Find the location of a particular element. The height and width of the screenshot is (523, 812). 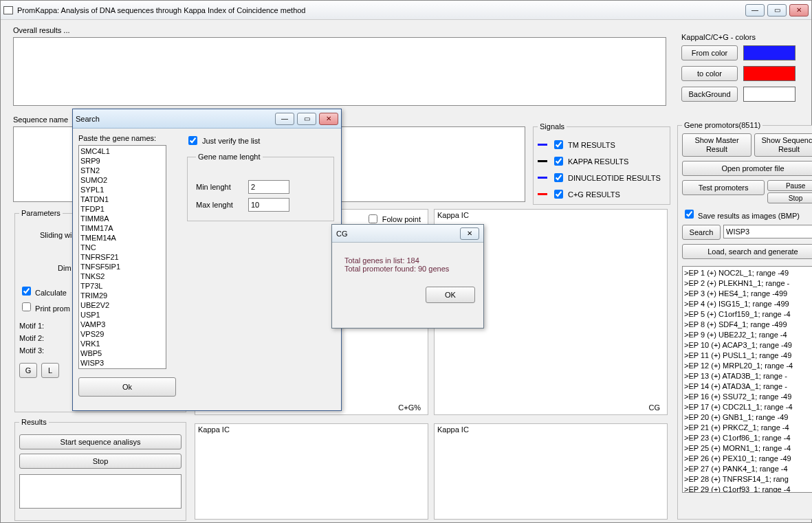

dinuc-checkbox: DINUCLEOTIDE RESULTS is located at coordinates (606, 177).